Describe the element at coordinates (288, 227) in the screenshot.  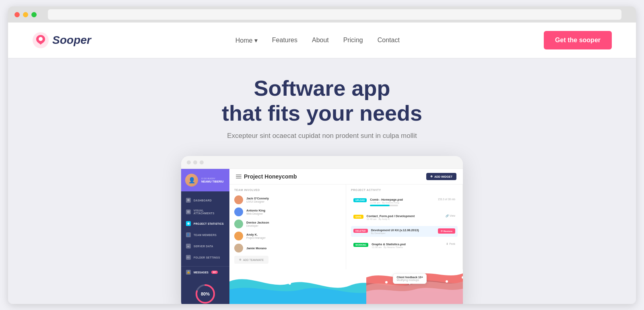
I see `team-panel: TEAM INVOLVED Jack O'Connely UX/UI Desig…` at that location.